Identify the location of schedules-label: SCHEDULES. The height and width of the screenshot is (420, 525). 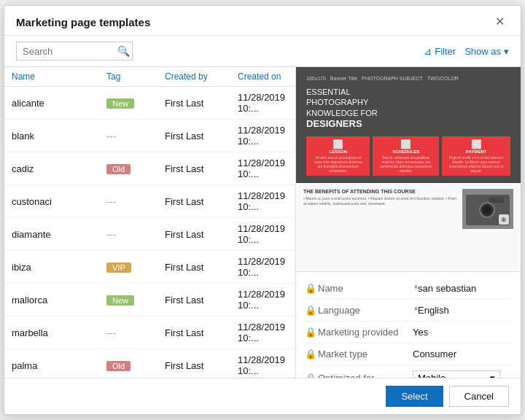
(405, 152).